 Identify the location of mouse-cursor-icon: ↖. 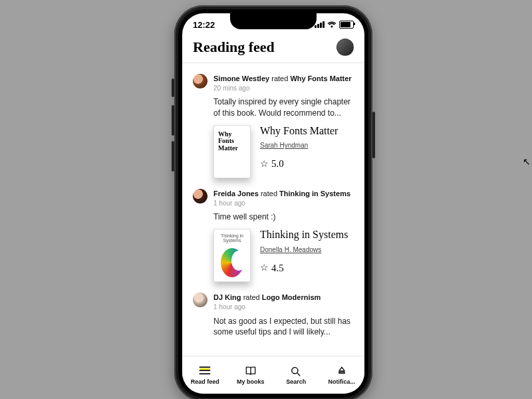
(527, 162).